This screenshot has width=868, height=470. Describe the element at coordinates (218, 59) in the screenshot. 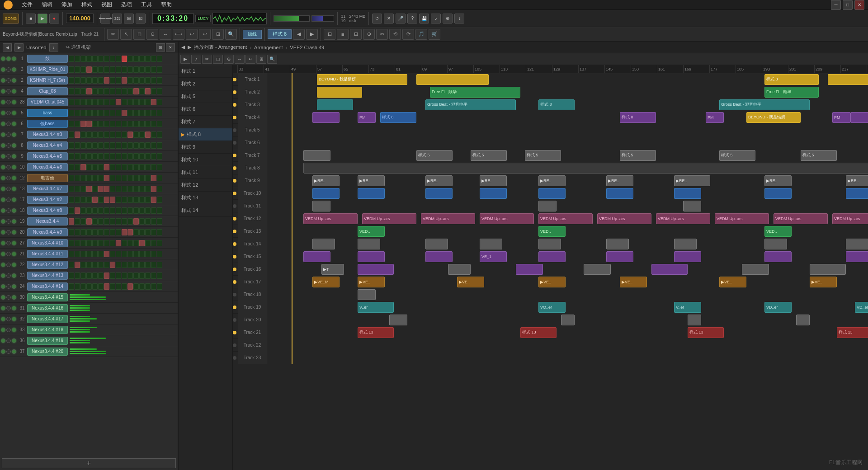

I see `pl-erase-btn: ◻` at that location.